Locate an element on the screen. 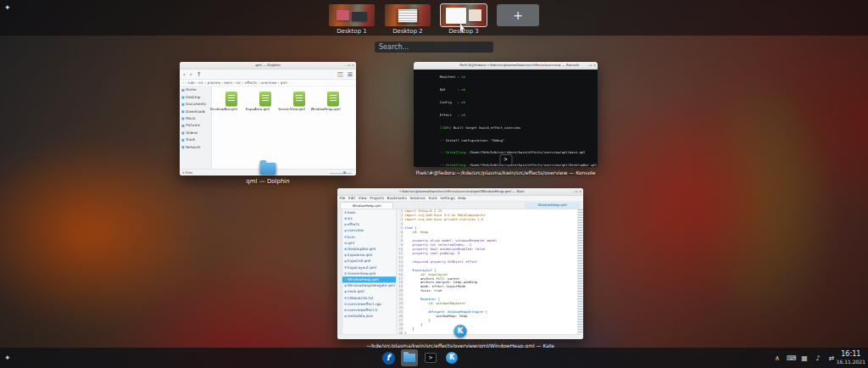  desktop-3-preview is located at coordinates (464, 15).